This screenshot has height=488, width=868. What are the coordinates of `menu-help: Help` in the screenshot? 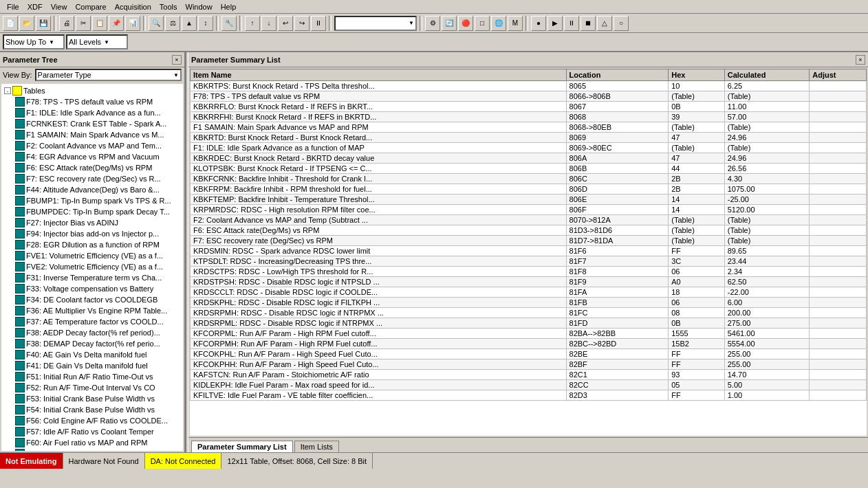 It's located at (228, 7).